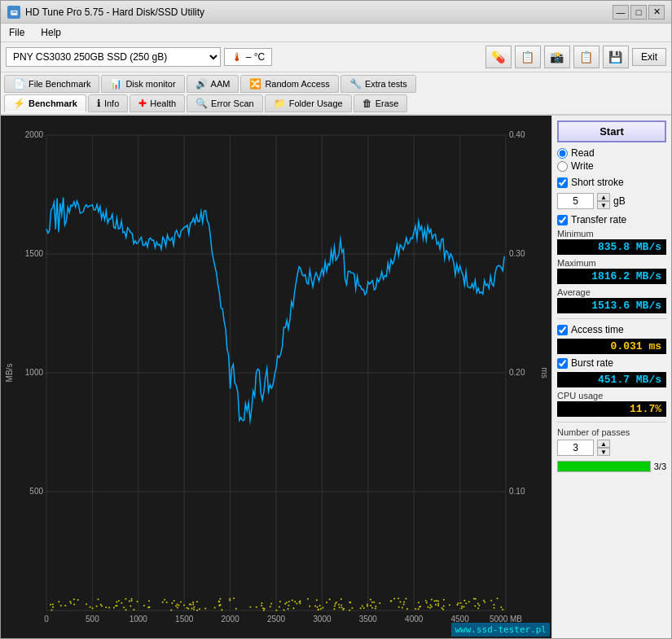 This screenshot has height=639, width=672. Describe the element at coordinates (500, 630) in the screenshot. I see `watermark: www.ssd-tester.pl` at that location.